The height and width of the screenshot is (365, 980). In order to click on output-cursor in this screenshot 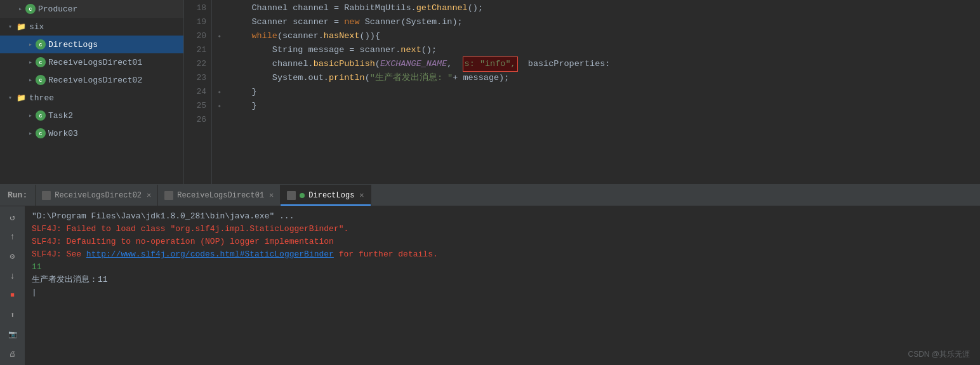, I will do `click(503, 293)`.